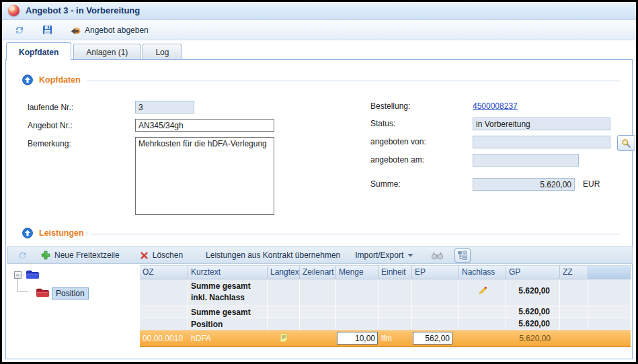 The width and height of the screenshot is (638, 364). What do you see at coordinates (627, 144) in the screenshot?
I see `magnifier-icon` at bounding box center [627, 144].